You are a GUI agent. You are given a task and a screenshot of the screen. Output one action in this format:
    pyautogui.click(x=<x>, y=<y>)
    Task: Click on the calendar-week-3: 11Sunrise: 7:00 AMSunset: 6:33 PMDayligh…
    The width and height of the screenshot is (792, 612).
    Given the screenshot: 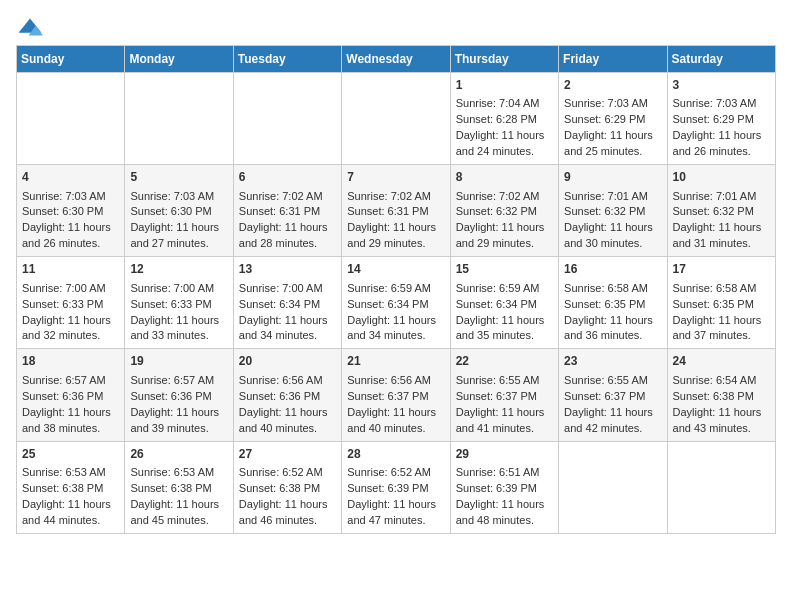 What is the action you would take?
    pyautogui.click(x=396, y=303)
    